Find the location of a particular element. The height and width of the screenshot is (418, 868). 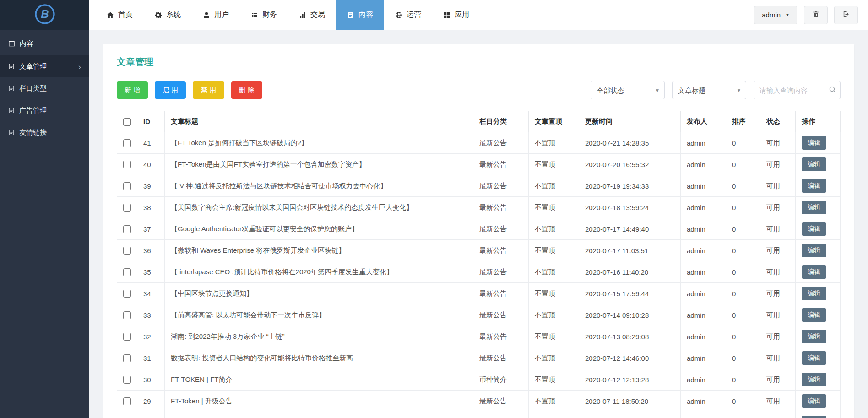

top-navbar: B 首页系统用户财务交易内容运营应用 admin ▼ is located at coordinates (434, 15).